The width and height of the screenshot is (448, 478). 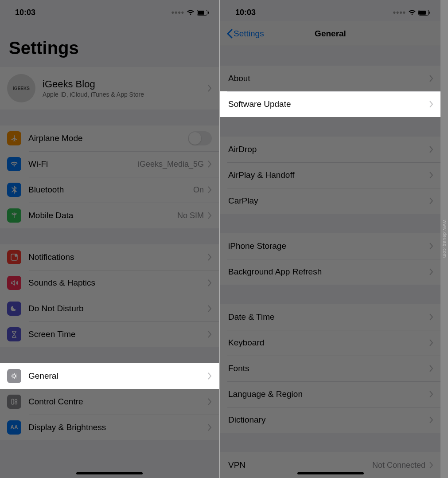 What do you see at coordinates (14, 215) in the screenshot?
I see `cellular-icon` at bounding box center [14, 215].